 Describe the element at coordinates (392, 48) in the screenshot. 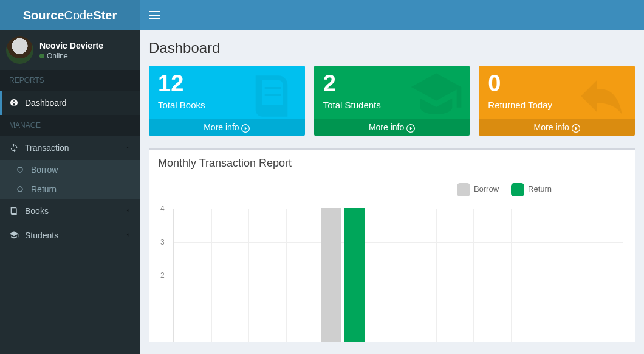

I see `page-title: Dashboard` at that location.